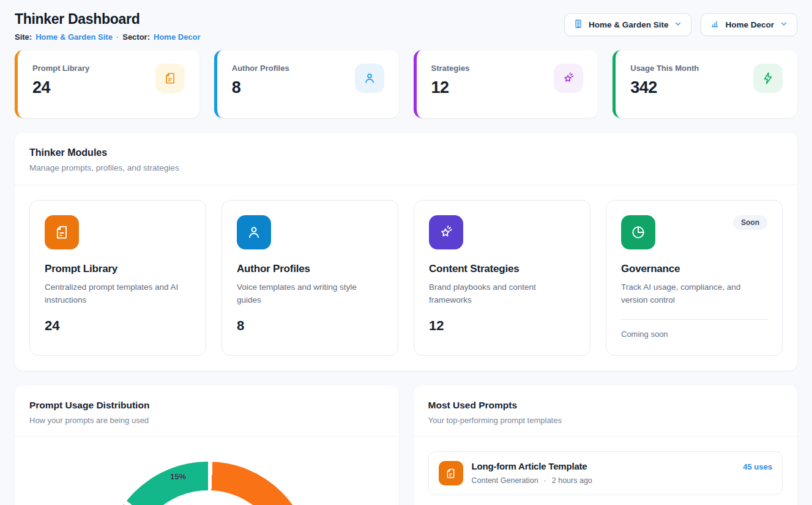  What do you see at coordinates (74, 37) in the screenshot?
I see `site-link: Home & Garden Site` at bounding box center [74, 37].